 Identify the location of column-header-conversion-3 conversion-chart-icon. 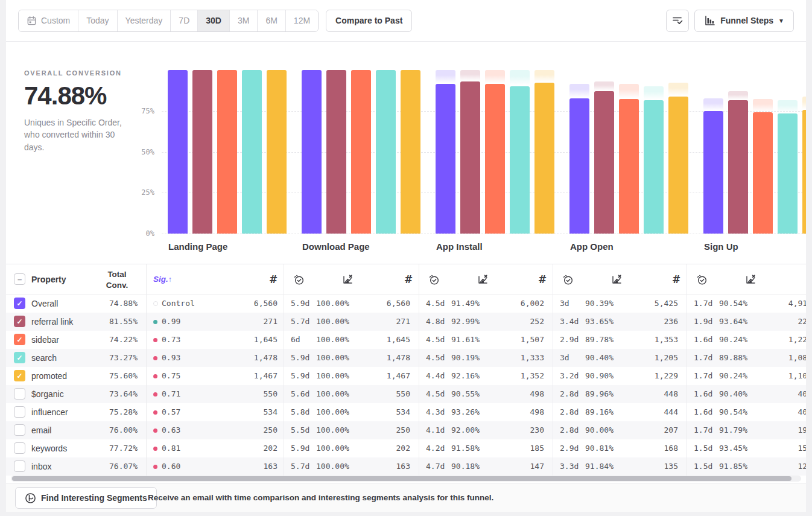
(483, 279).